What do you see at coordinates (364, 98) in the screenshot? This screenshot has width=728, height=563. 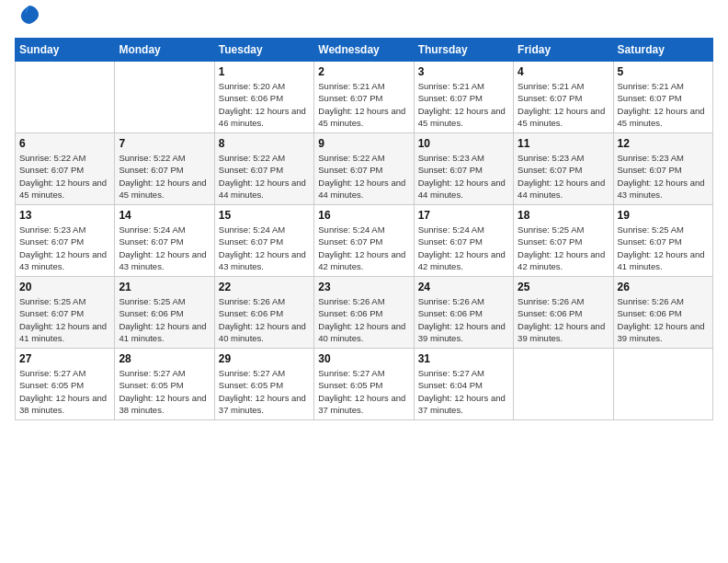 I see `calendar-week-row: 1Sunrise: 5:20 AM Sunset: 6:06 PM Daylig…` at bounding box center [364, 98].